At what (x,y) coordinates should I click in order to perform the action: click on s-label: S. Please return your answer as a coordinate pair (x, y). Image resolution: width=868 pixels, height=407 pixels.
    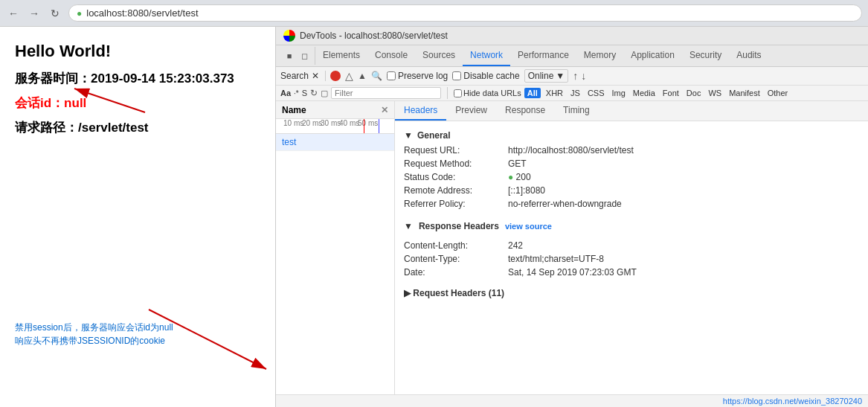
    Looking at the image, I should click on (305, 93).